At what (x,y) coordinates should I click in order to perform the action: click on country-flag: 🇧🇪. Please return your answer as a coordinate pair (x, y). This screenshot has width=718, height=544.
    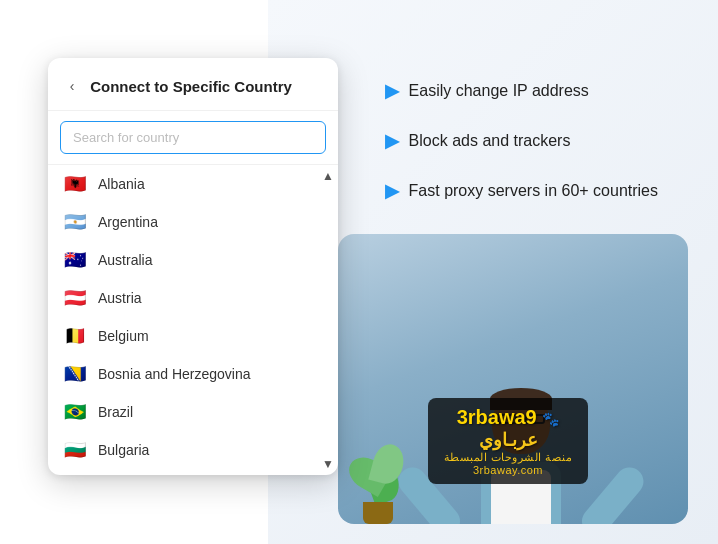
    Looking at the image, I should click on (75, 336).